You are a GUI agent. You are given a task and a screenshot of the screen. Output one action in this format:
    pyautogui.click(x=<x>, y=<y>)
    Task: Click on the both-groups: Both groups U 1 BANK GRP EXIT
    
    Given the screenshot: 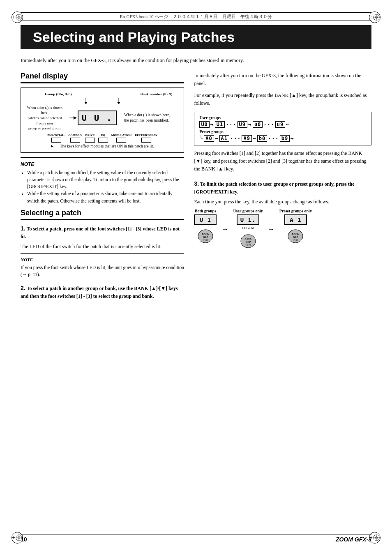 What is the action you would take?
    pyautogui.click(x=205, y=227)
    